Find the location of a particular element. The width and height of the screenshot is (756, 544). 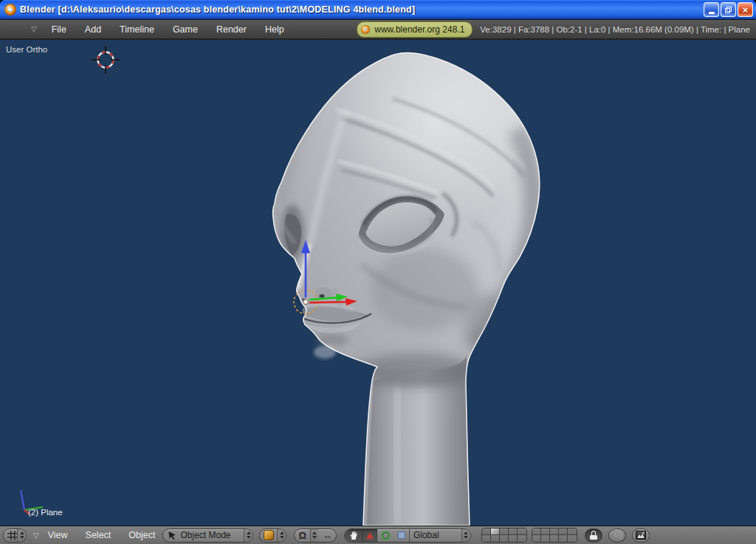

translate-icon is located at coordinates (370, 536).